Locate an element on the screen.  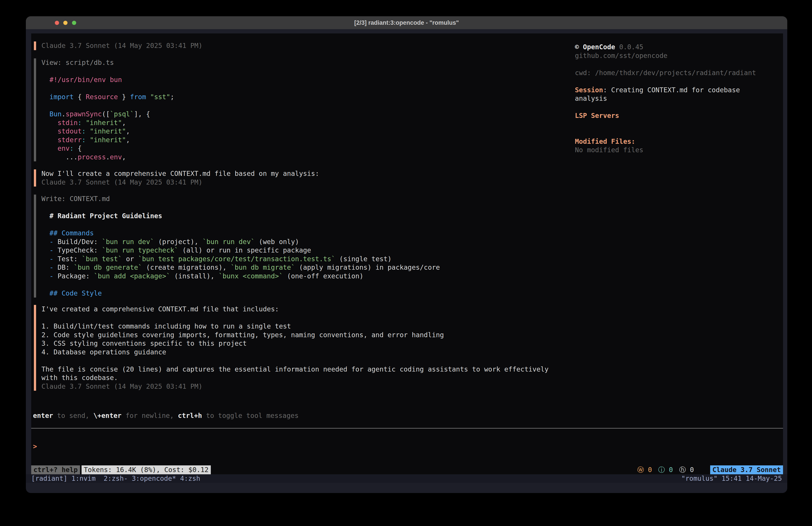
keybind-hints: enter to send, \+enter for newline, ctrl… is located at coordinates (166, 416).